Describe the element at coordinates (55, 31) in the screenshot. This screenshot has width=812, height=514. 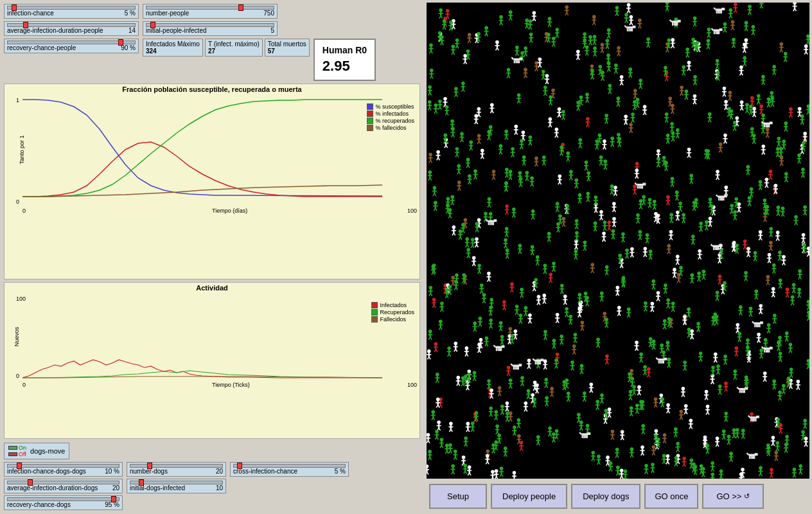
I see `avg-infection-duration-label: average-infection-duration-people` at that location.